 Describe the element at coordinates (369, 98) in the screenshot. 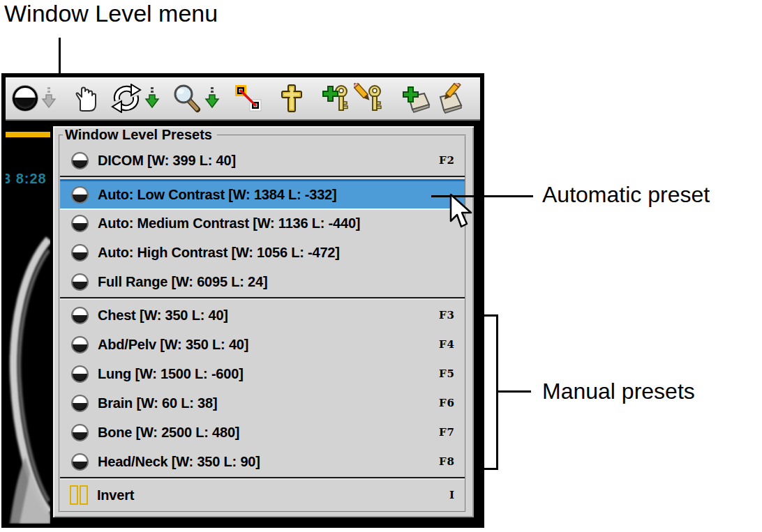

I see `edit-key-button` at that location.